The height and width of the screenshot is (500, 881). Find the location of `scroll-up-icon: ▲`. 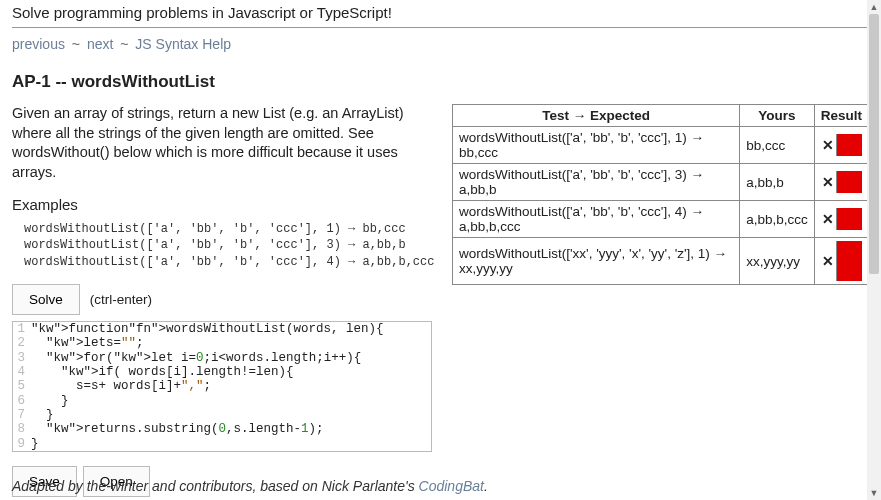

scroll-up-icon: ▲ is located at coordinates (874, 7).